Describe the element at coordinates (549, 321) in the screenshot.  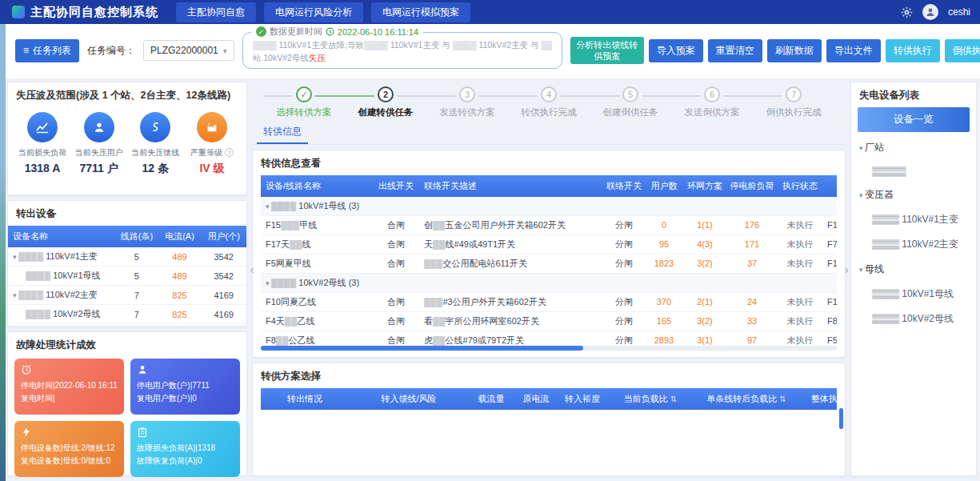
I see `transfer-info-row: F4天▒▒乙线 合闸 看▒▒宇所公用环网室602开关 分闸 165 3(2) 3…` at that location.